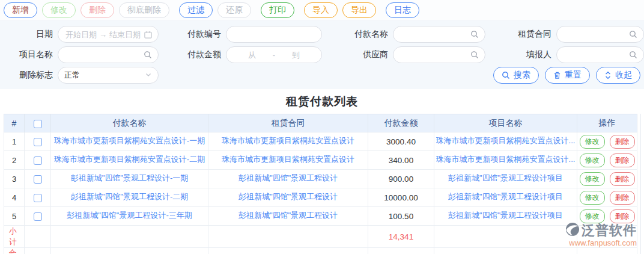 The image size is (644, 254). Describe the element at coordinates (321, 10) in the screenshot. I see `import-button: 导入` at that location.